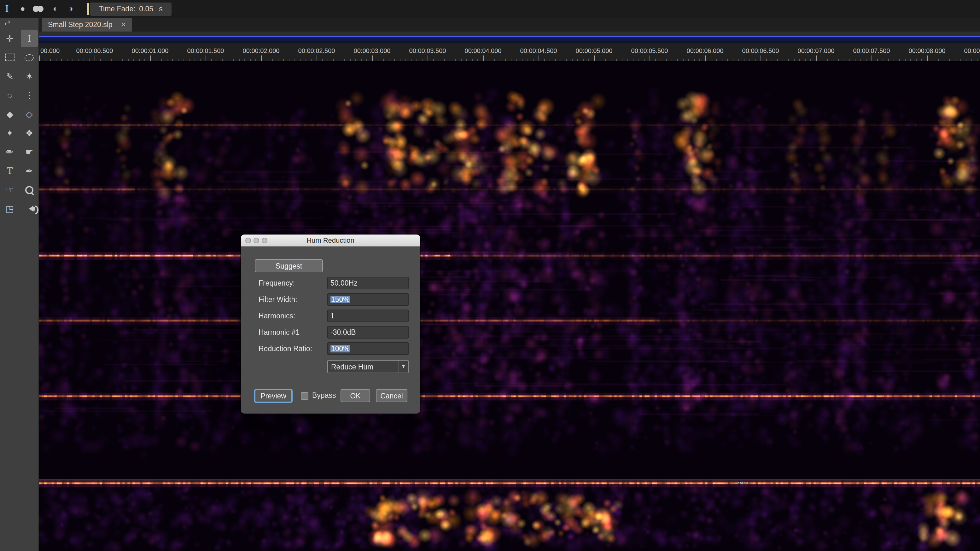 The image size is (980, 551). Describe the element at coordinates (368, 316) in the screenshot. I see `harmonics-field: 1` at that location.